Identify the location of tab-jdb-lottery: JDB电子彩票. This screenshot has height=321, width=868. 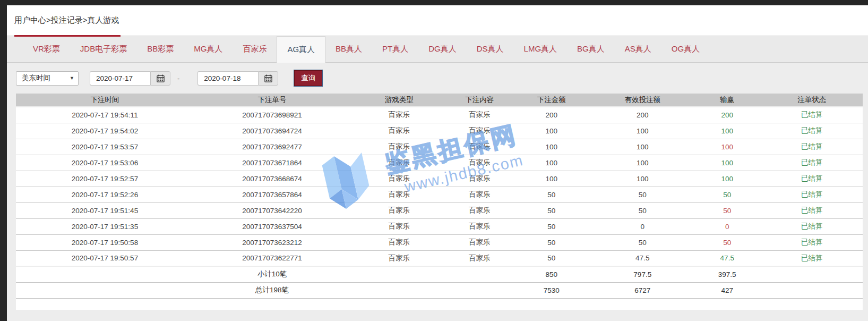
(104, 49).